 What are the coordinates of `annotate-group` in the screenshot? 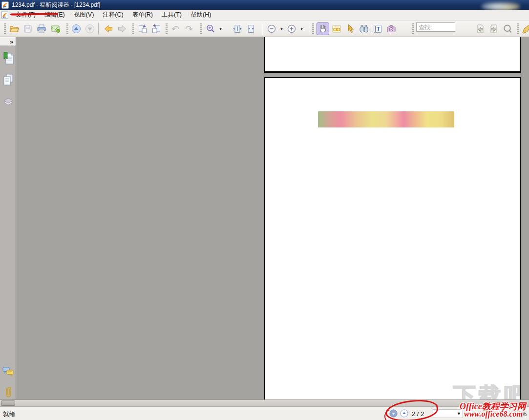 It's located at (525, 29).